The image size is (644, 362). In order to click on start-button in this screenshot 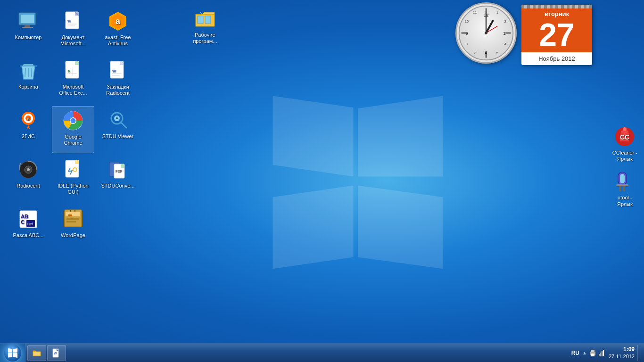, I will do `click(13, 353)`.